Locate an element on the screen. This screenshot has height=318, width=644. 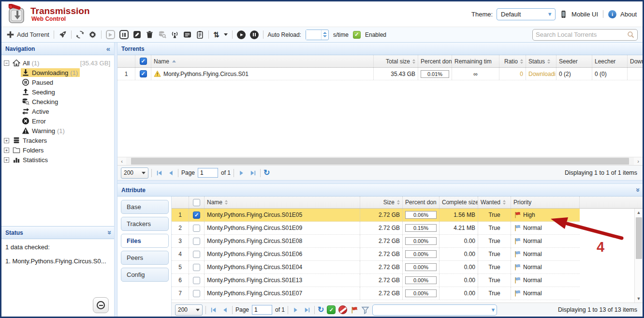
search-box is located at coordinates (585, 35).